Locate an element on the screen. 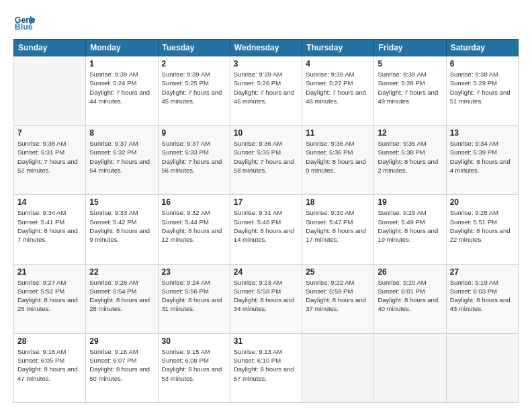 This screenshot has height=411, width=532. day-cell: 12Sunrise: 9:35 AMSunset: 5:38 PMDayligh… is located at coordinates (410, 160).